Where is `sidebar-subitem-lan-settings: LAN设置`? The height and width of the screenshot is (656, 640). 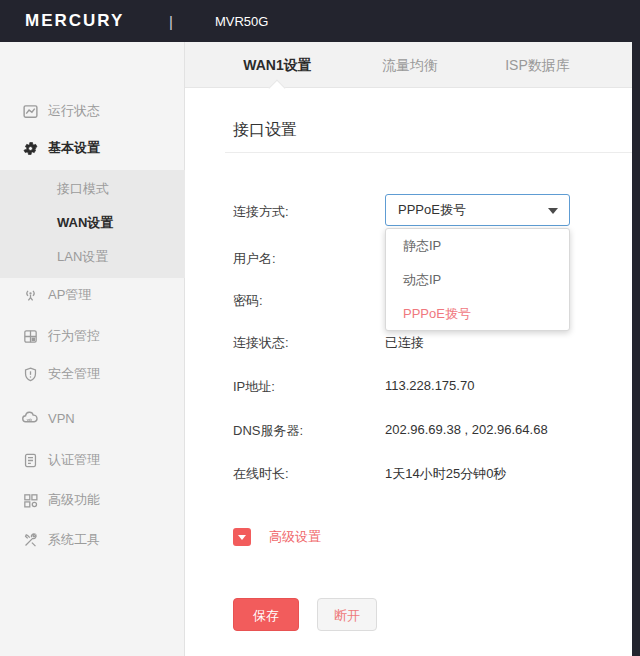 sidebar-subitem-lan-settings: LAN设置 is located at coordinates (92, 257).